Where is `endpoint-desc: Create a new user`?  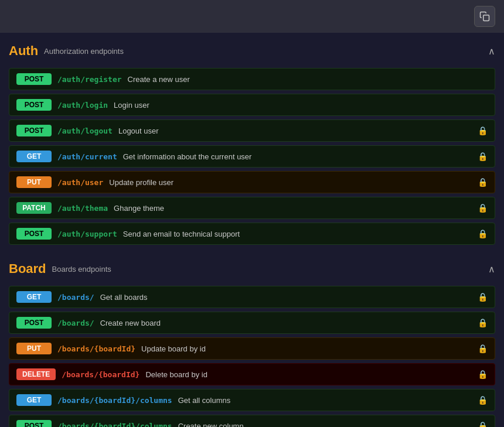
endpoint-desc: Create a new user is located at coordinates (308, 80).